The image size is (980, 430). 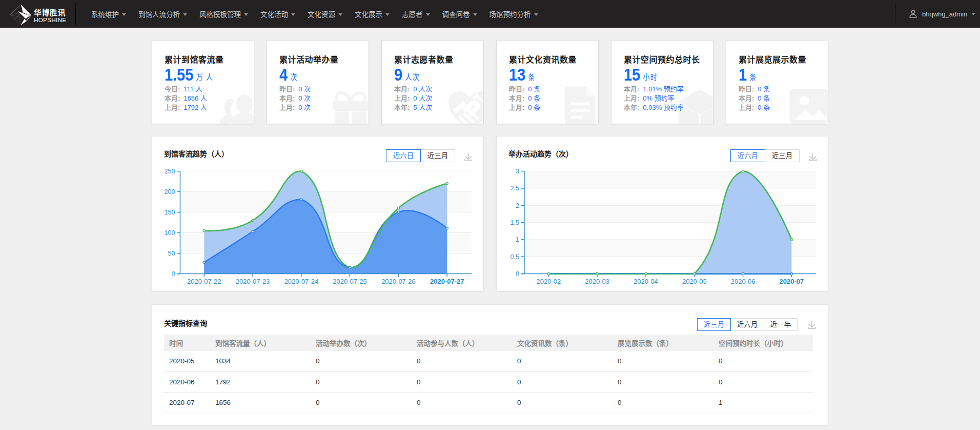 What do you see at coordinates (301, 281) in the screenshot?
I see `svg-text: 2020-07-24` at bounding box center [301, 281].